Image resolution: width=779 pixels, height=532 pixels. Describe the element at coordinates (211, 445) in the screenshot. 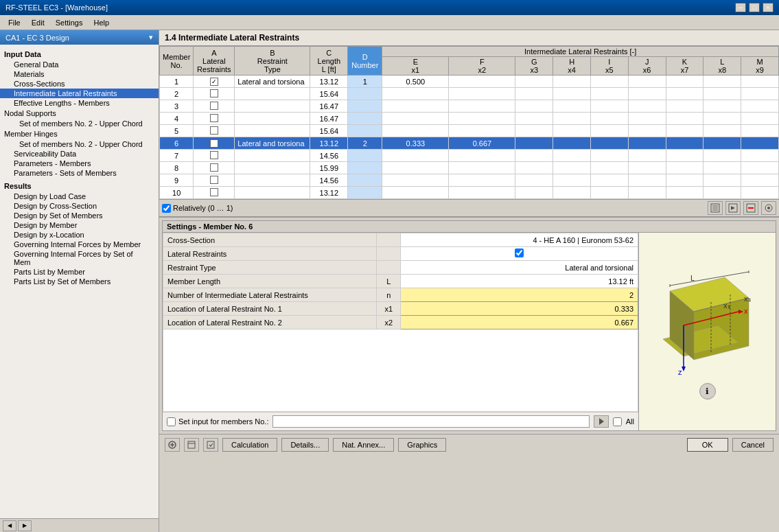

I see `bottom-toolbar-btn3` at that location.